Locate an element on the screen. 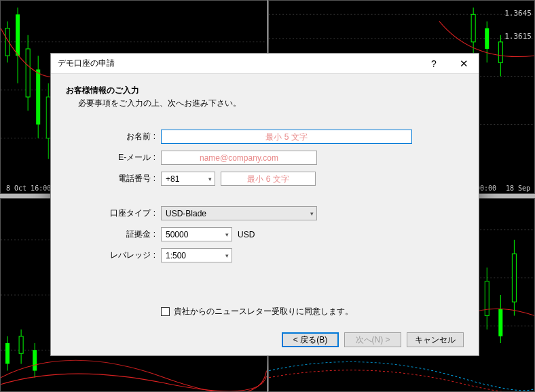 The height and width of the screenshot is (392, 535). email-label: E-メール : is located at coordinates (134, 157).